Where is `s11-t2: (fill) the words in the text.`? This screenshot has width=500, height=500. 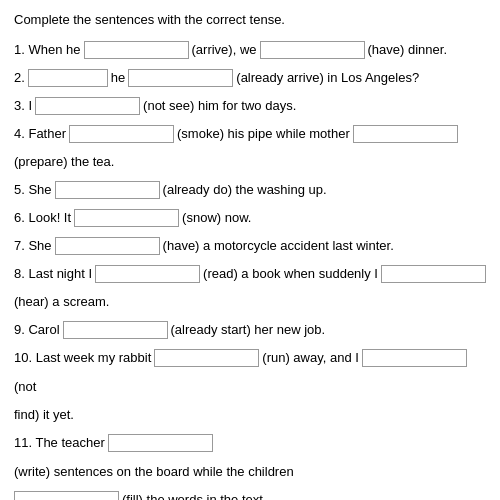
s11-t2: (fill) the words in the text. is located at coordinates (194, 494).